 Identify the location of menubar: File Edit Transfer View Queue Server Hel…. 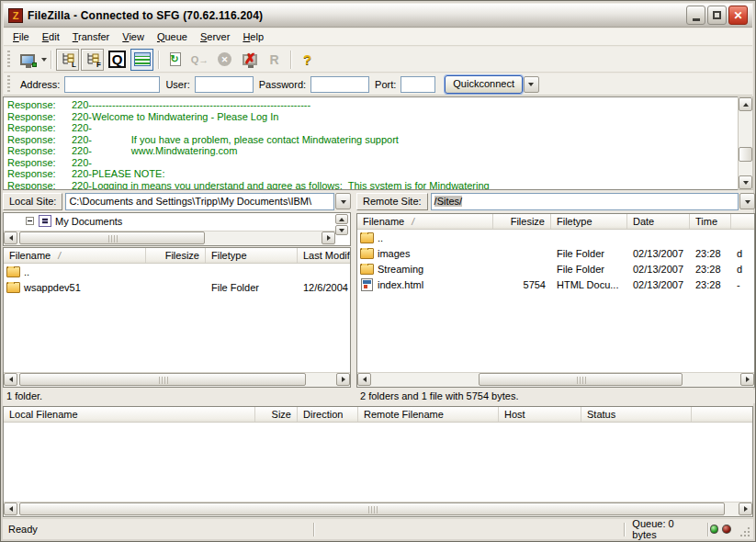
(378, 37).